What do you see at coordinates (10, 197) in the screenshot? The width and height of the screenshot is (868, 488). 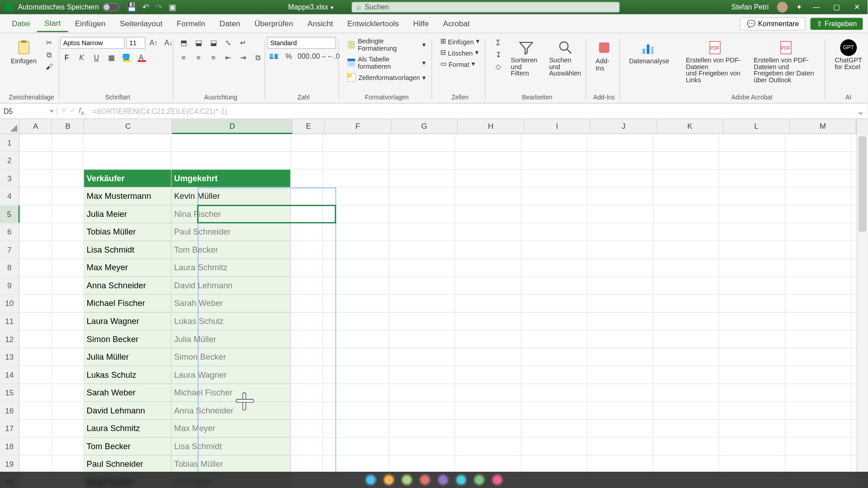 I see `row-header: 4` at bounding box center [10, 197].